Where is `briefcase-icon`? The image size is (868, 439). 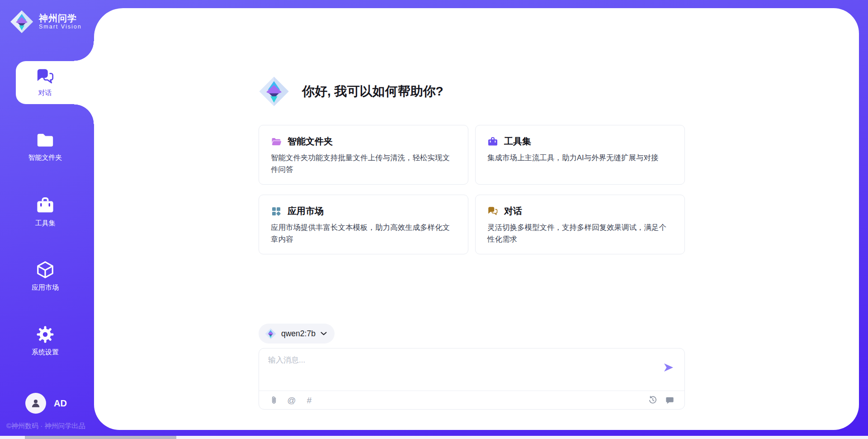 briefcase-icon is located at coordinates (493, 142).